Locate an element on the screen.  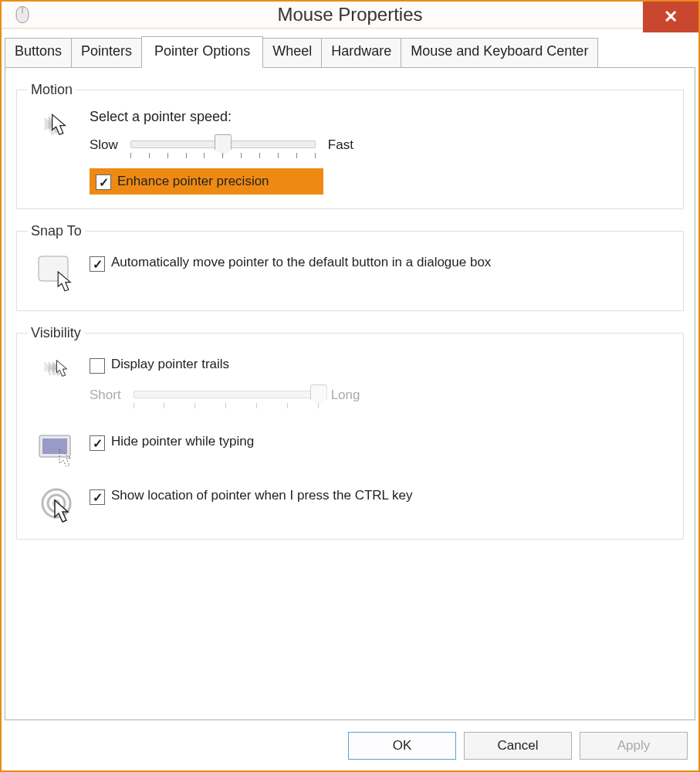
short-label: Short is located at coordinates (105, 395).